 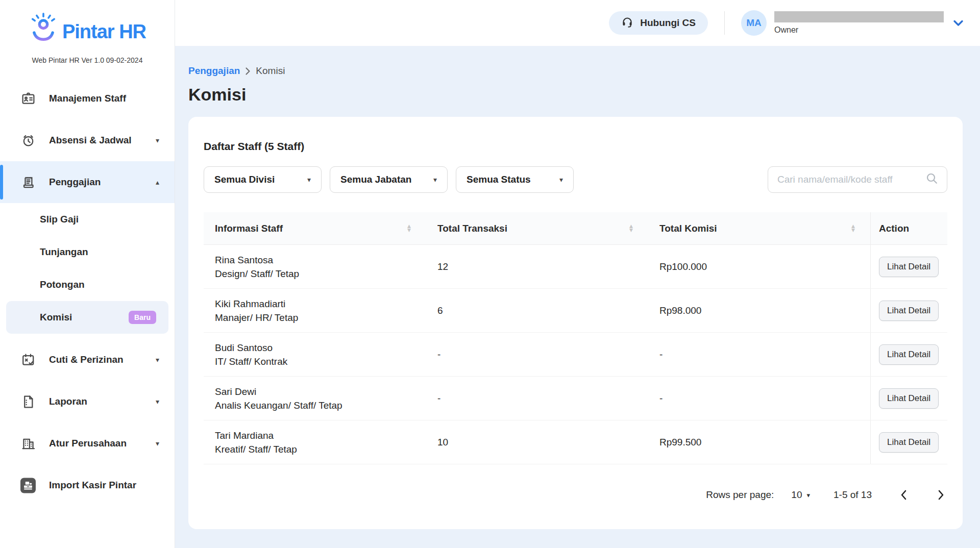 What do you see at coordinates (90, 140) in the screenshot?
I see `sidebar-item-label: Absensi & Jadwal` at bounding box center [90, 140].